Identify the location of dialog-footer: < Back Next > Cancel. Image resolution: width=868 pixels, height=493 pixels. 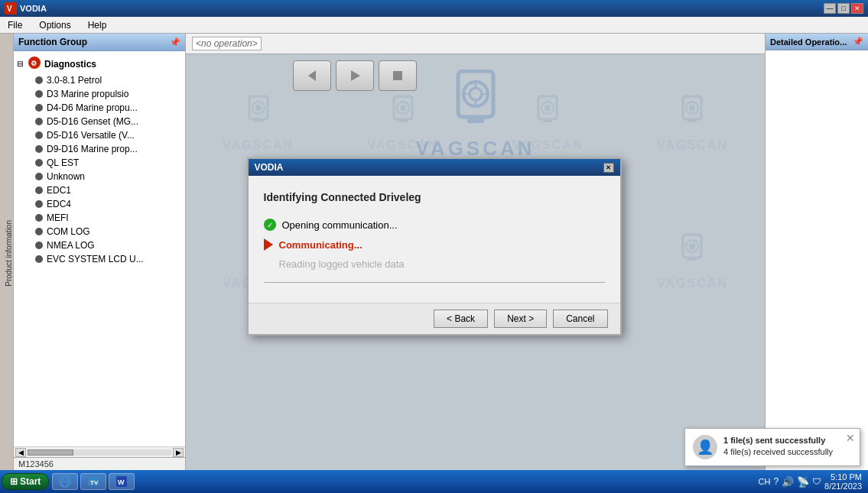
(434, 318).